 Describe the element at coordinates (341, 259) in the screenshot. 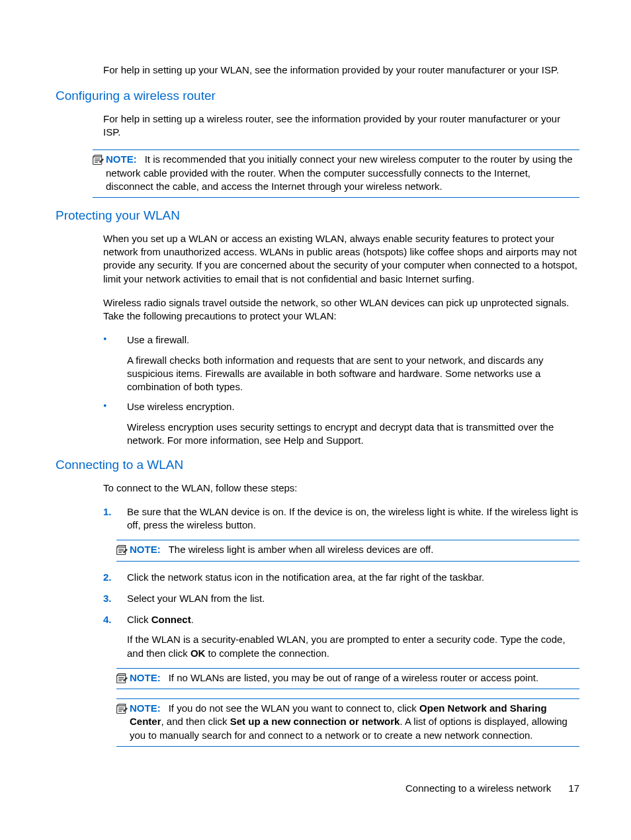

I see `protecting-p1: When you set up a WLAN or access an exis…` at that location.